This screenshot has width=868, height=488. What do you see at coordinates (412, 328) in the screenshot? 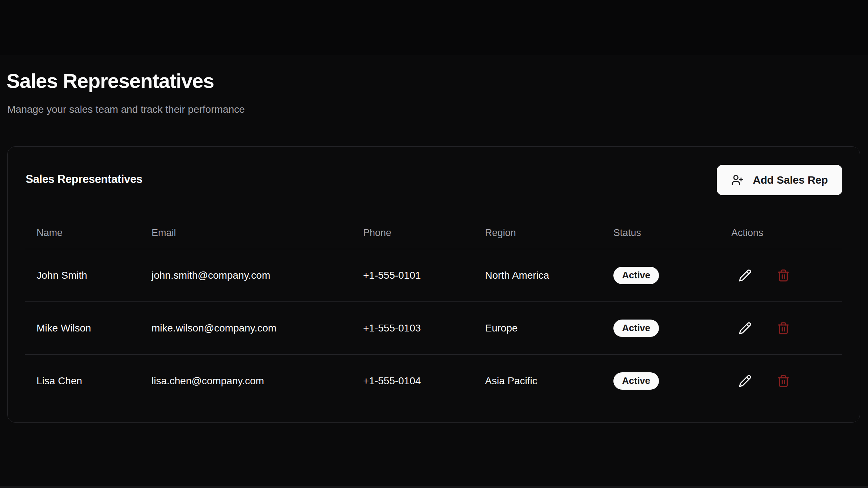
I see `cell-phone: +1-555-0103` at bounding box center [412, 328].